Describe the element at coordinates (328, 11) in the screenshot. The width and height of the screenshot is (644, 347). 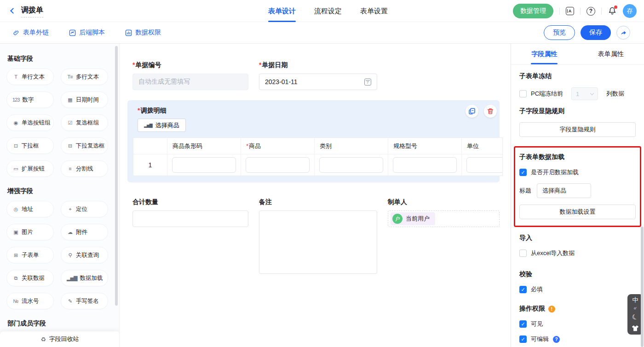
I see `tab-flow-setting: 流程设定` at that location.